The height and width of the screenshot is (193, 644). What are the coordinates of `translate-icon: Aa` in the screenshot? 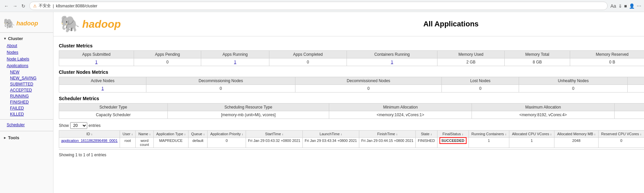 It's located at (613, 6).